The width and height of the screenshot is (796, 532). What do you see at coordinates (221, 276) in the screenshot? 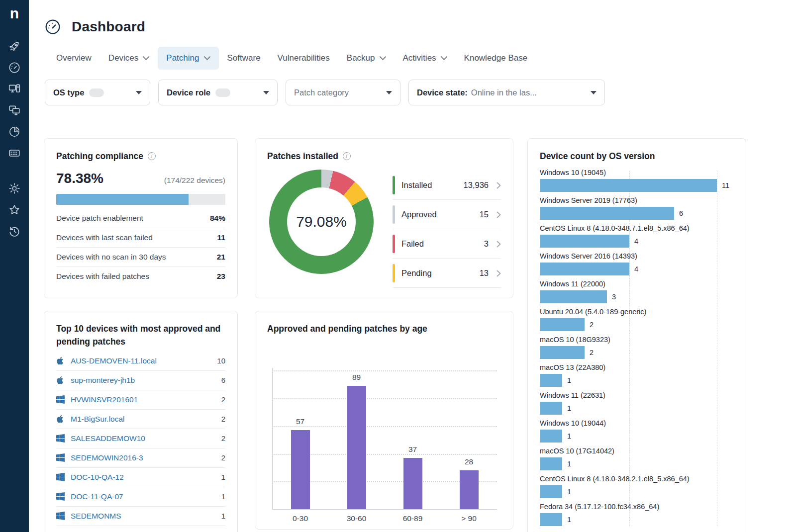
I see `stat-value: 23` at bounding box center [221, 276].